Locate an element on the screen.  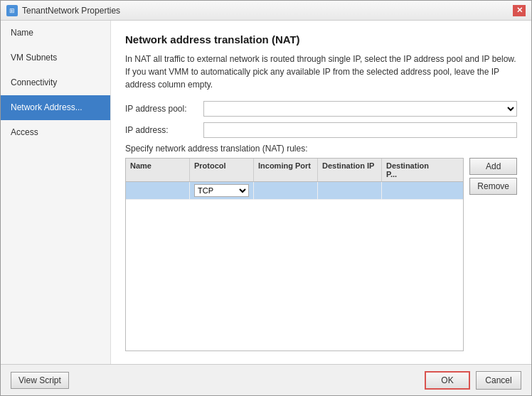
sidebar-item-connectivity: Connectivity is located at coordinates (55, 82).